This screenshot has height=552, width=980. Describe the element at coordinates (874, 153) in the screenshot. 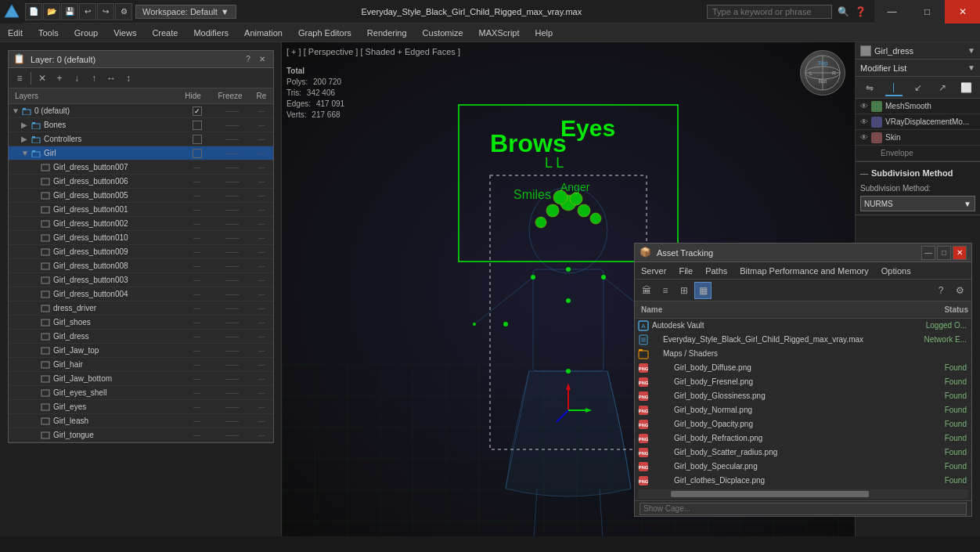

I see `mod-eye-envelope` at that location.